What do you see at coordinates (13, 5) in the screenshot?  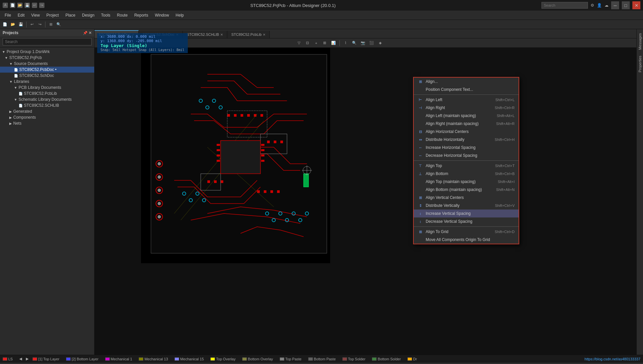 I see `tb-new: 📄` at bounding box center [13, 5].